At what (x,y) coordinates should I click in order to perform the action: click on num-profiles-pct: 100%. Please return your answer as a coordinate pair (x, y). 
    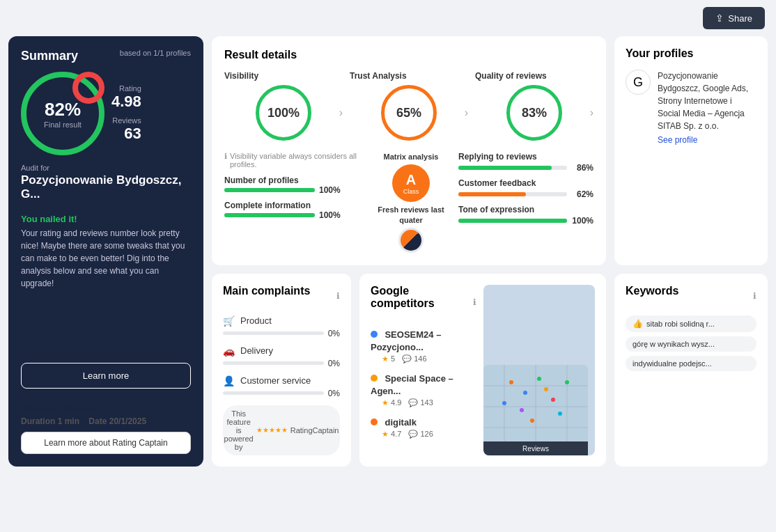
    Looking at the image, I should click on (330, 190).